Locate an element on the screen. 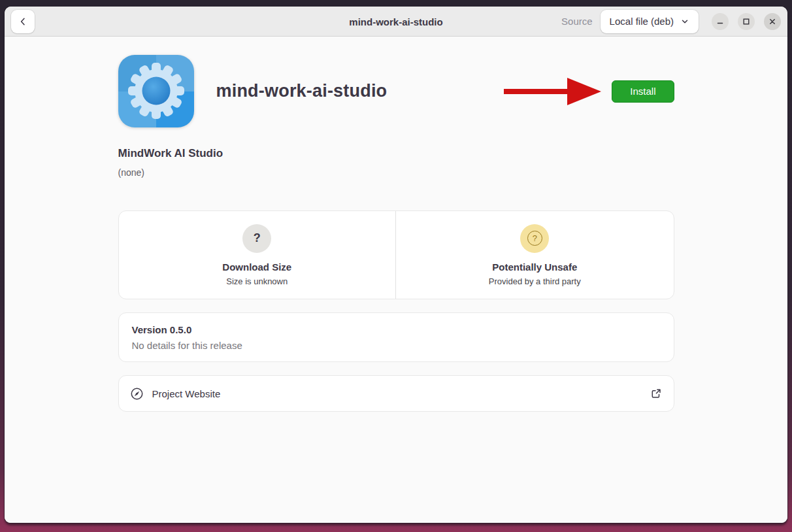 Image resolution: width=792 pixels, height=532 pixels. tile-description: Provided by a third party is located at coordinates (535, 281).